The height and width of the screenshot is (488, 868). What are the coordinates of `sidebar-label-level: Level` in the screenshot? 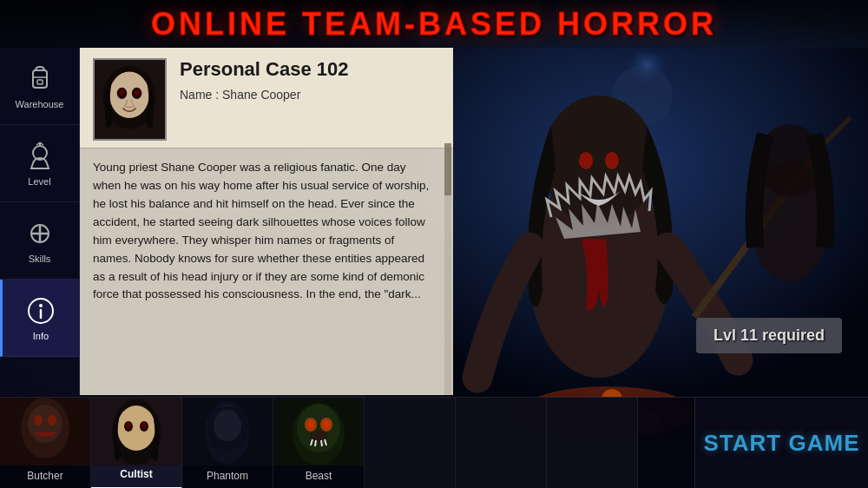 It's located at (39, 181).